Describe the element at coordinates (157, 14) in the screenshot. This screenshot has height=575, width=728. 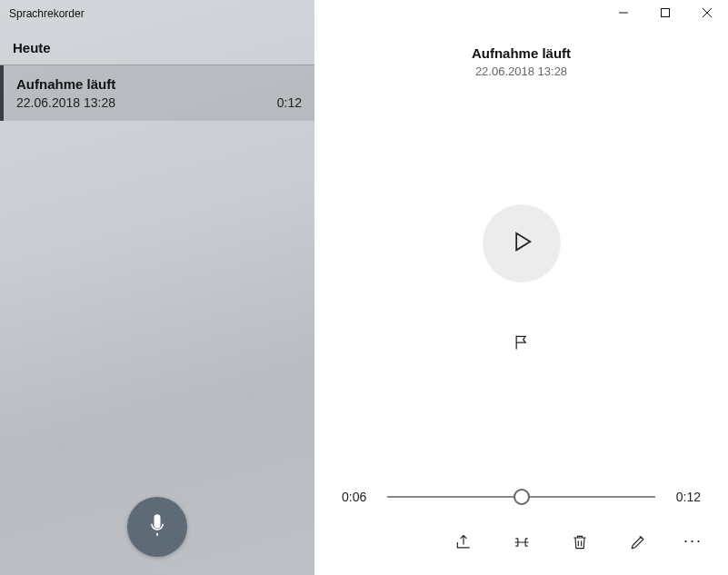
I see `app-title: Sprachrekorder` at that location.